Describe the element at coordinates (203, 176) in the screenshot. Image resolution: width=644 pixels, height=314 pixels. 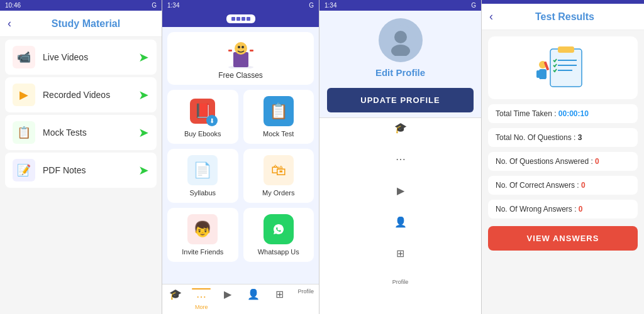
I see `grid-item-syllabus: 📄 Syllabus` at that location.